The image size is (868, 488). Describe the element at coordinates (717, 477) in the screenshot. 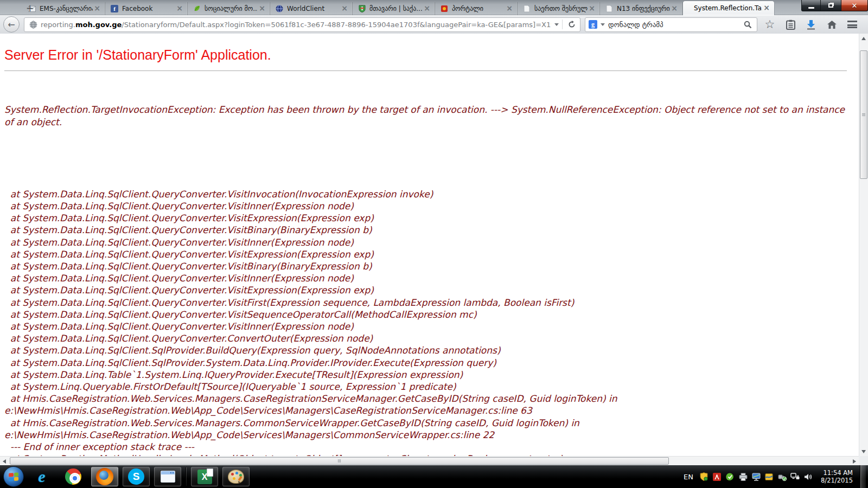

I see `adobe-reader-icon` at that location.